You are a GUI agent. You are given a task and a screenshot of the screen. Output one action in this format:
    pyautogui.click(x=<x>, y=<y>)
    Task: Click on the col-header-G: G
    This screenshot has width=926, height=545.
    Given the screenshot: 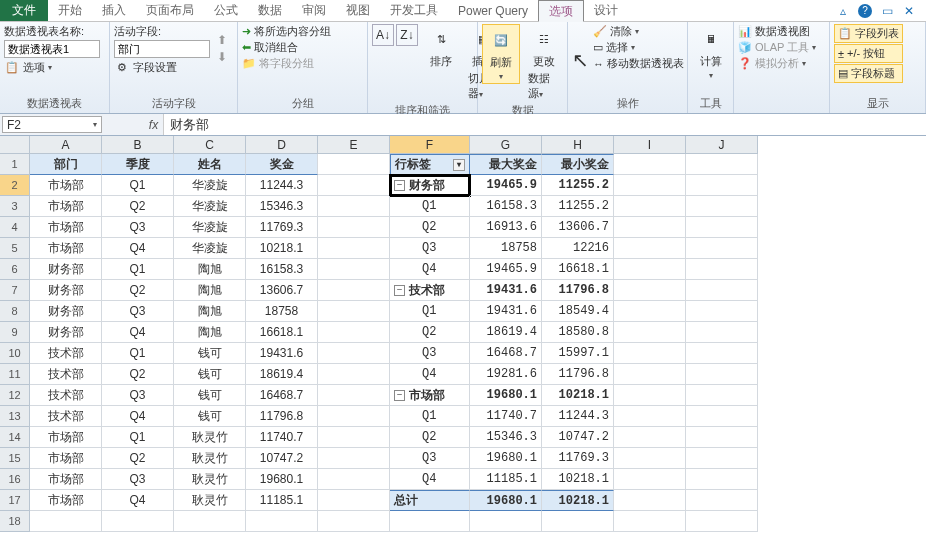 What is the action you would take?
    pyautogui.click(x=506, y=145)
    